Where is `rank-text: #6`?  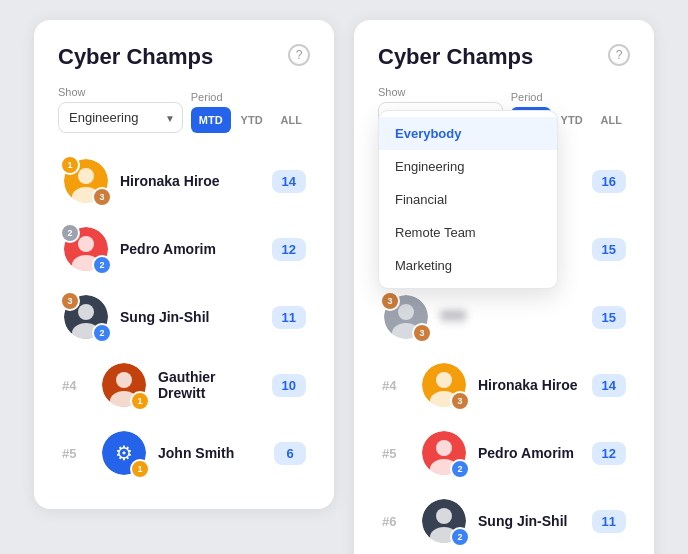
rank-text: #6 is located at coordinates (396, 522).